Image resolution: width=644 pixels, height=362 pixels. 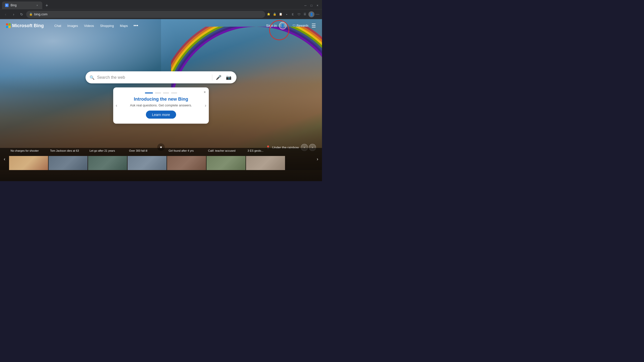 What do you see at coordinates (318, 14) in the screenshot?
I see `more-menu-button: ⋯` at bounding box center [318, 14].